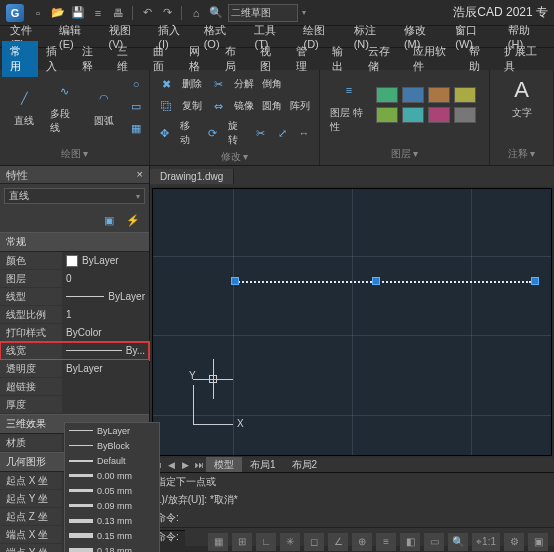 This screenshot has width=554, height=552. I want to click on ortho-toggle: ∟, so click(266, 542).